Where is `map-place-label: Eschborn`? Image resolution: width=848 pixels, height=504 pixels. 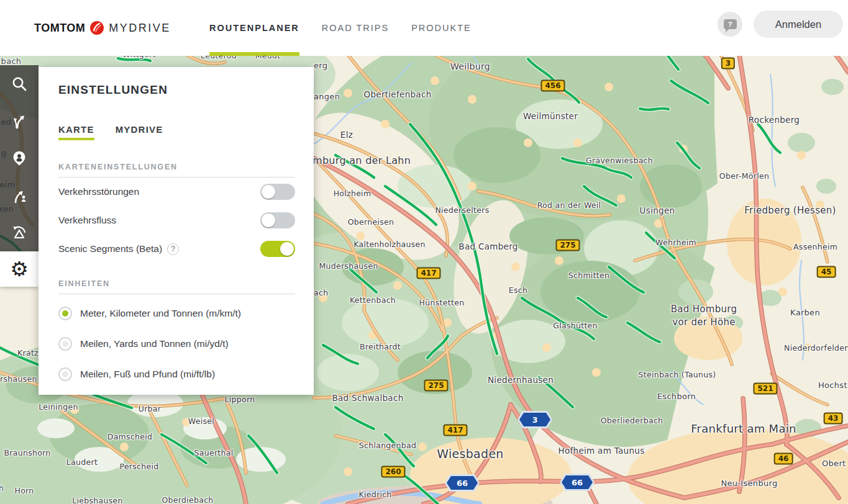 map-place-label: Eschborn is located at coordinates (677, 396).